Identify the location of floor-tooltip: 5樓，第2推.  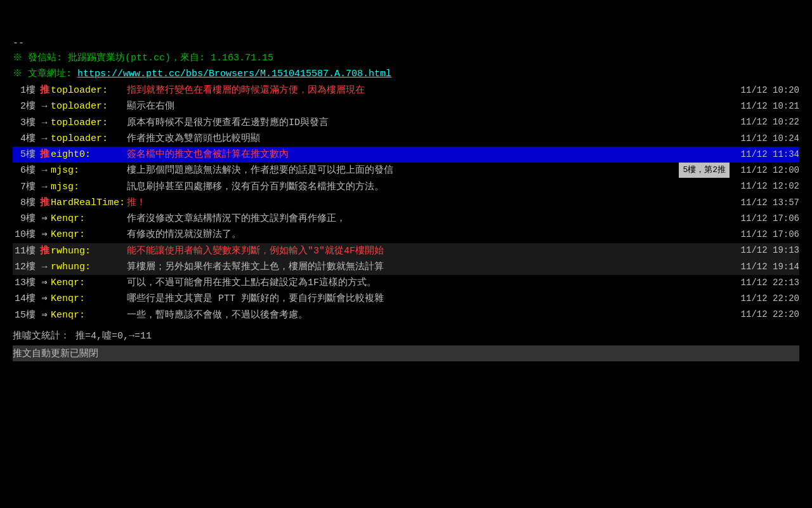
(704, 170).